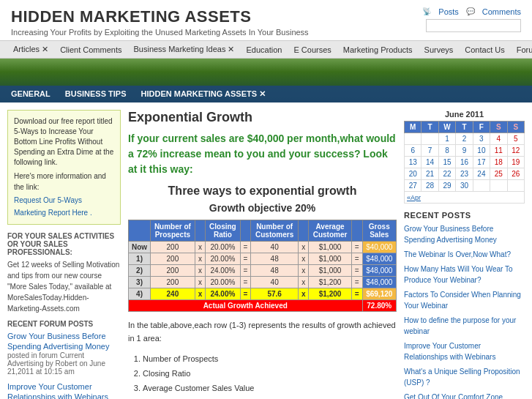  I want to click on calendar-day: 28, so click(430, 186).